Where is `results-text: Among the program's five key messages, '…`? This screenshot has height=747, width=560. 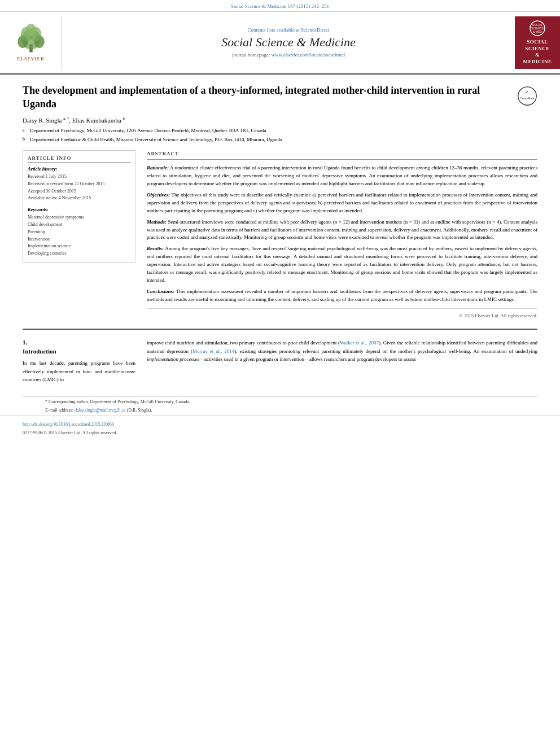 results-text: Among the program's five key messages, '… is located at coordinates (342, 264).